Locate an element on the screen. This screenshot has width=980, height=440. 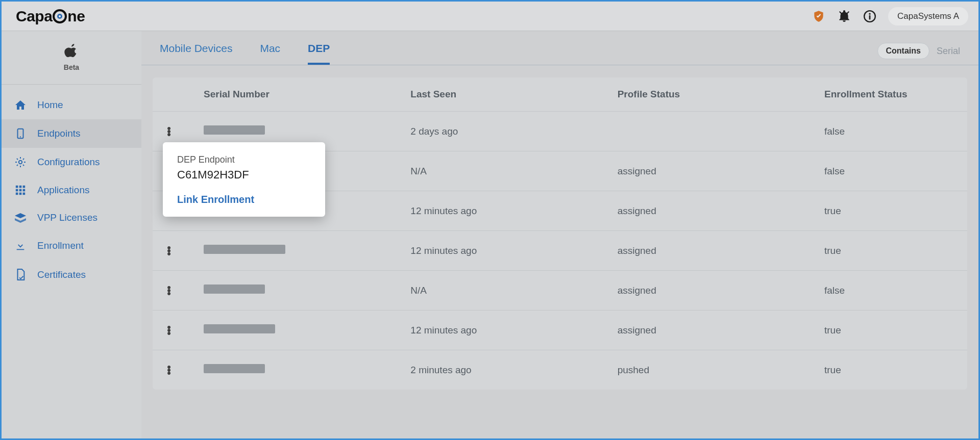
tab-mac: Mac is located at coordinates (270, 54).